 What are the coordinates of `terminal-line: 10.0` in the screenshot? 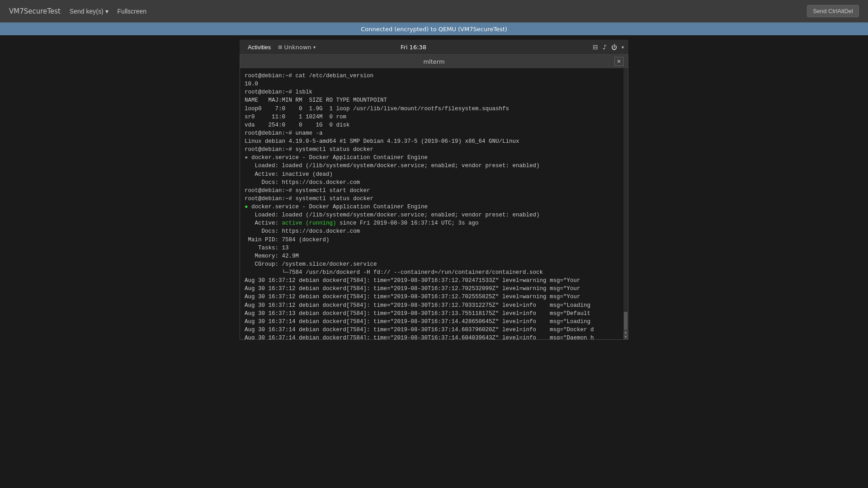 It's located at (434, 84).